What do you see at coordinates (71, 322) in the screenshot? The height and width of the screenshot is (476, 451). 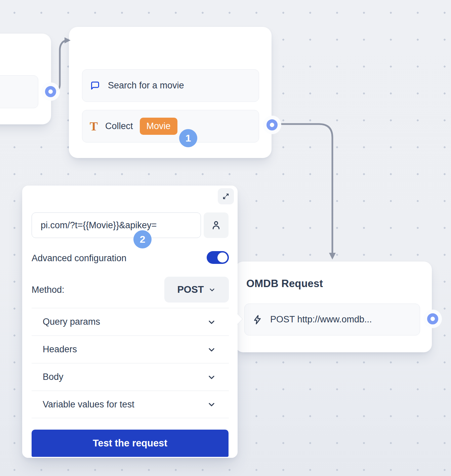 I see `section-label: Query params` at bounding box center [71, 322].